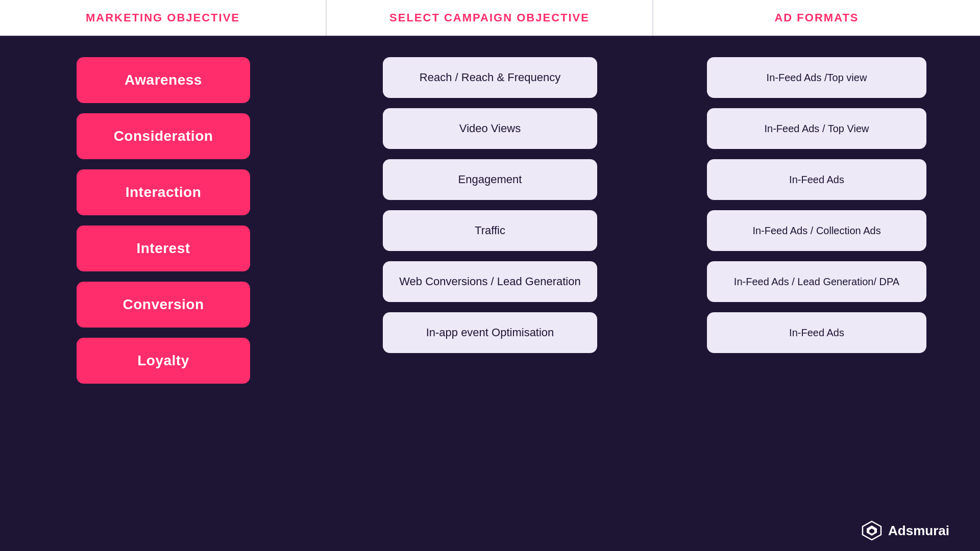 The height and width of the screenshot is (551, 980). Describe the element at coordinates (490, 533) in the screenshot. I see `logo-area: Adsmurai` at that location.